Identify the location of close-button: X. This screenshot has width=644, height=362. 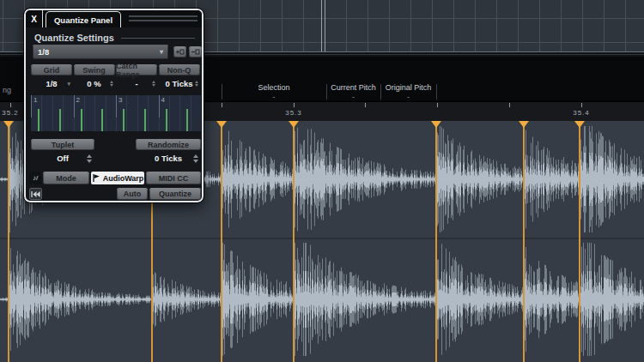
(34, 19).